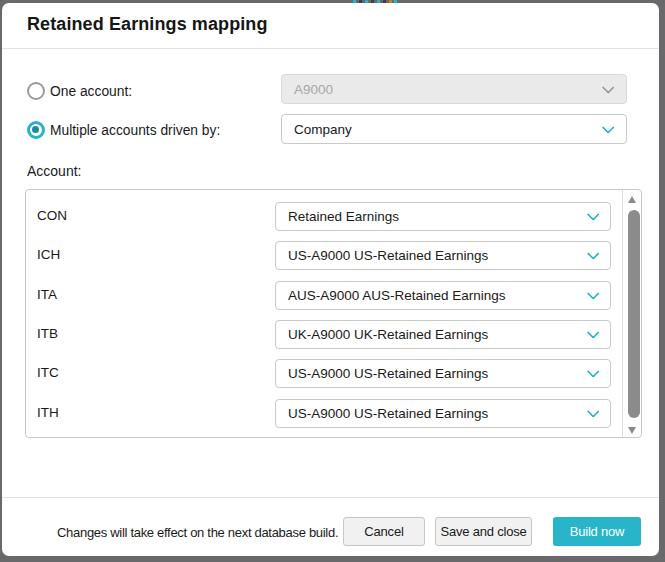 The width and height of the screenshot is (665, 562). Describe the element at coordinates (48, 412) in the screenshot. I see `account-code: ITH` at that location.